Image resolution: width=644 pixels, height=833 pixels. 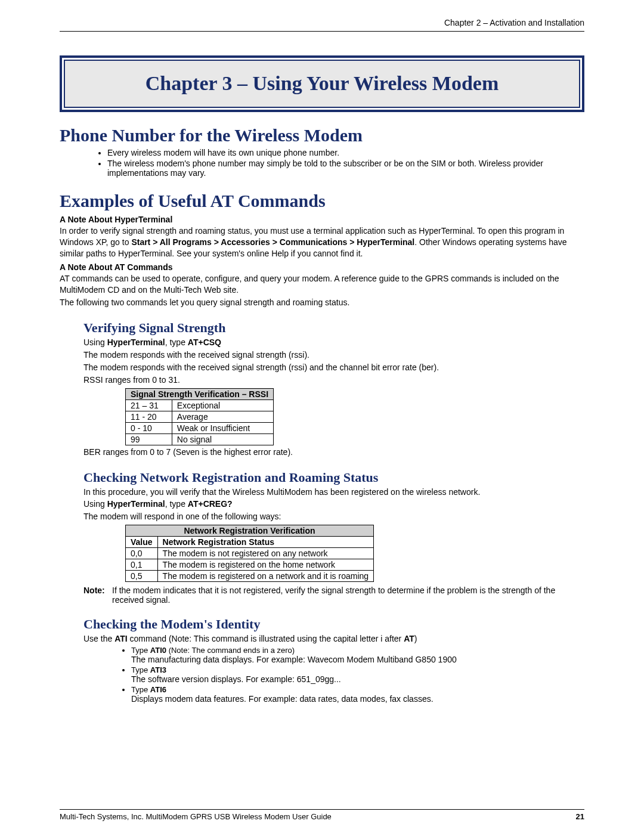 What do you see at coordinates (142, 543) in the screenshot?
I see `column-header: Value` at bounding box center [142, 543].